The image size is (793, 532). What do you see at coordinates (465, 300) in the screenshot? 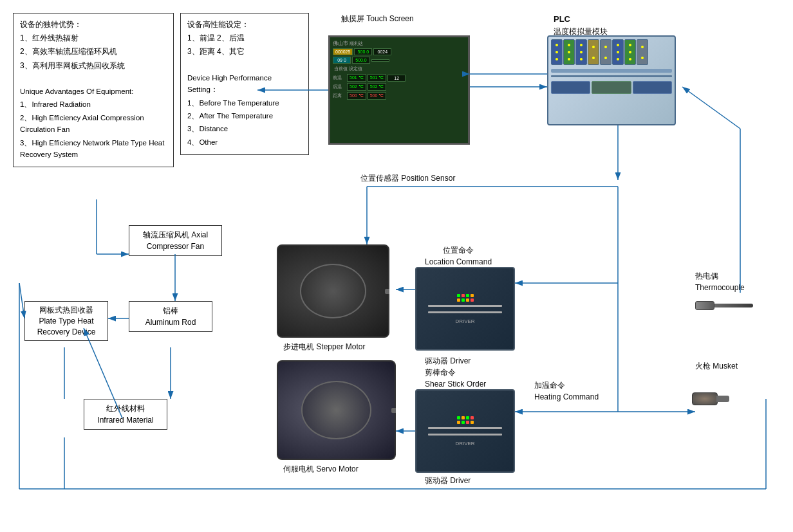
I see `driver1-led-row2` at bounding box center [465, 300].